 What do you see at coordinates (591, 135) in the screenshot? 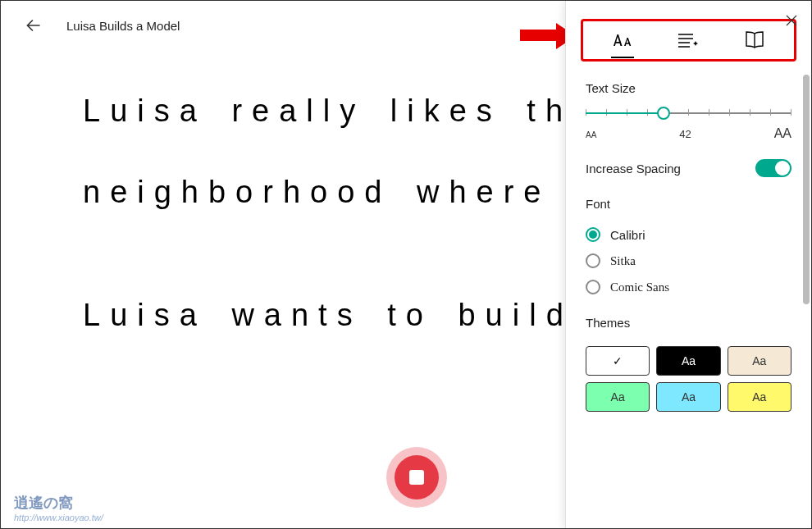
I see `small-text-icon: AA` at bounding box center [591, 135].